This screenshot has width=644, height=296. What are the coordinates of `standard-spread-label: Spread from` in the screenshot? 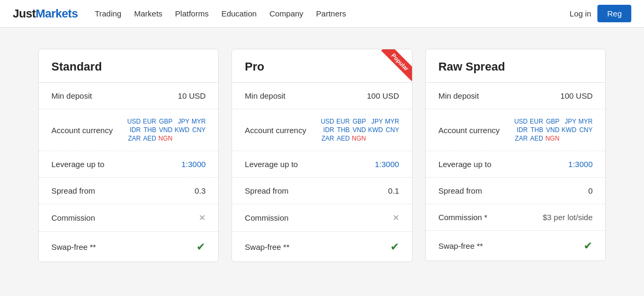 It's located at (73, 191).